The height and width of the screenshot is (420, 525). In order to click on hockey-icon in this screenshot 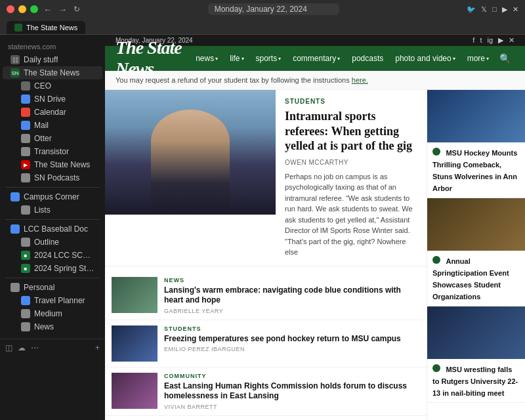, I will do `click(436, 152)`.